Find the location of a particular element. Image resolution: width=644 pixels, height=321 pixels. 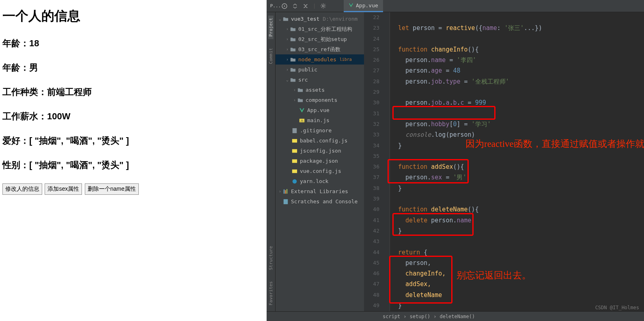

breadcrumb-item: script is located at coordinates (391, 317).